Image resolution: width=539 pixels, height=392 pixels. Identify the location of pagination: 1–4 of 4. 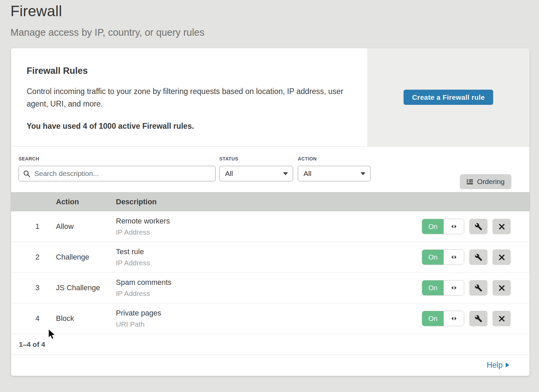
(270, 344).